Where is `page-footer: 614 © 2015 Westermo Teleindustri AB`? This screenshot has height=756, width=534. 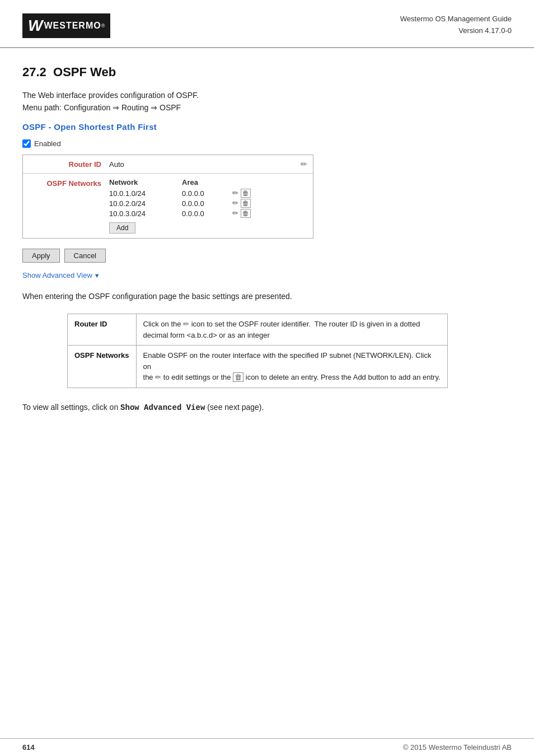
page-footer: 614 © 2015 Westermo Teleindustri AB is located at coordinates (267, 747).